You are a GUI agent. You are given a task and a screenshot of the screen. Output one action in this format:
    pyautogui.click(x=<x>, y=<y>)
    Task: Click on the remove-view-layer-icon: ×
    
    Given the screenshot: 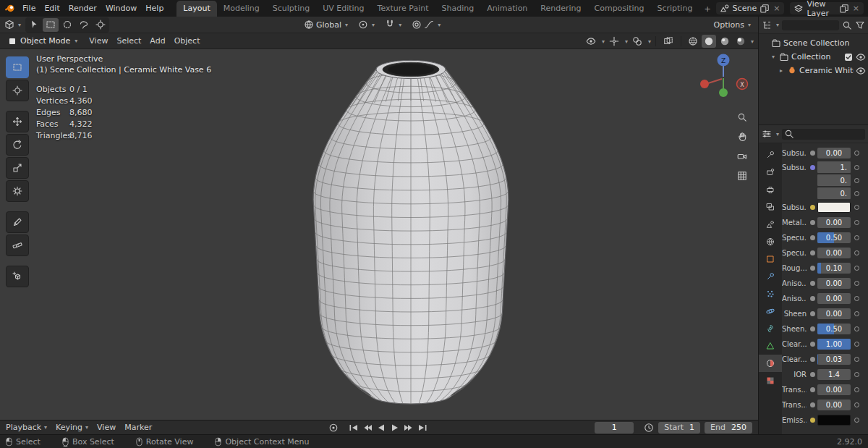 What is the action you would take?
    pyautogui.click(x=856, y=9)
    